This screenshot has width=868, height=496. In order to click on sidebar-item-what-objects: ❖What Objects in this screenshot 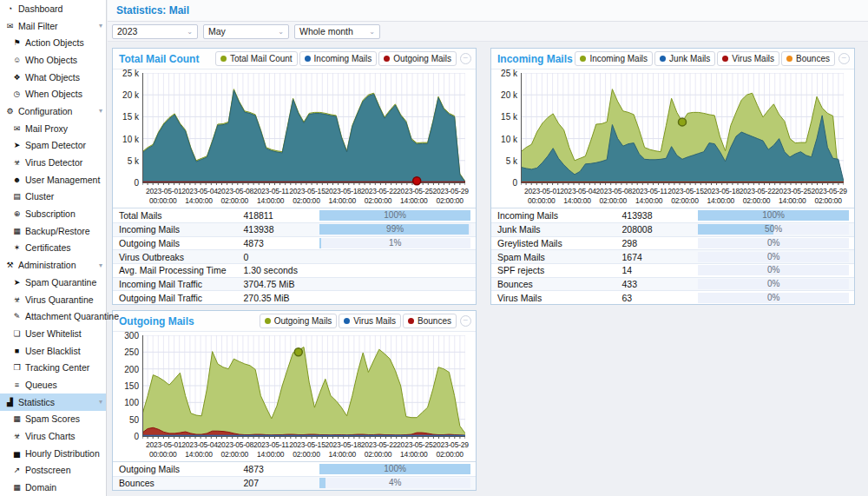, I will do `click(53, 77)`.